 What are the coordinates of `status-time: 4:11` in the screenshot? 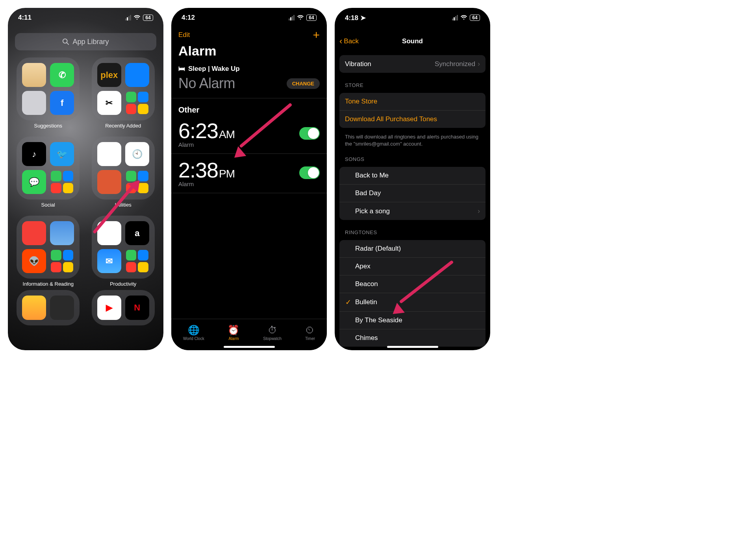 It's located at (25, 18).